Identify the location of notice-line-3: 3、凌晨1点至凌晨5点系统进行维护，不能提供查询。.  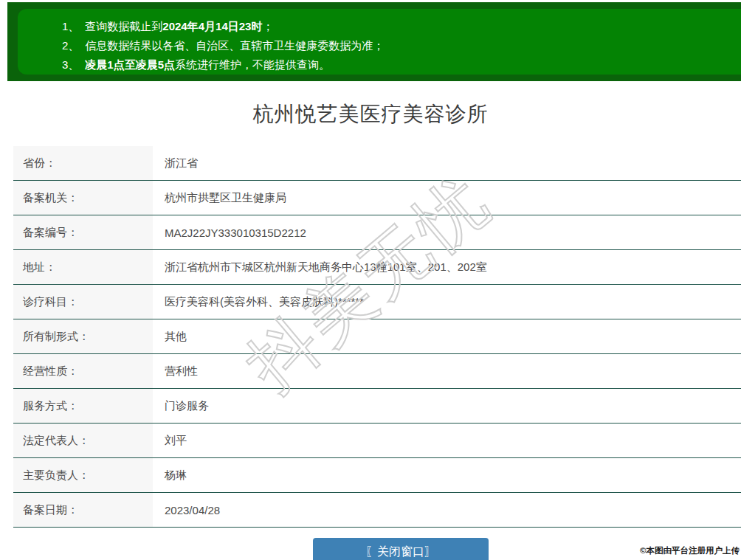
(401, 65).